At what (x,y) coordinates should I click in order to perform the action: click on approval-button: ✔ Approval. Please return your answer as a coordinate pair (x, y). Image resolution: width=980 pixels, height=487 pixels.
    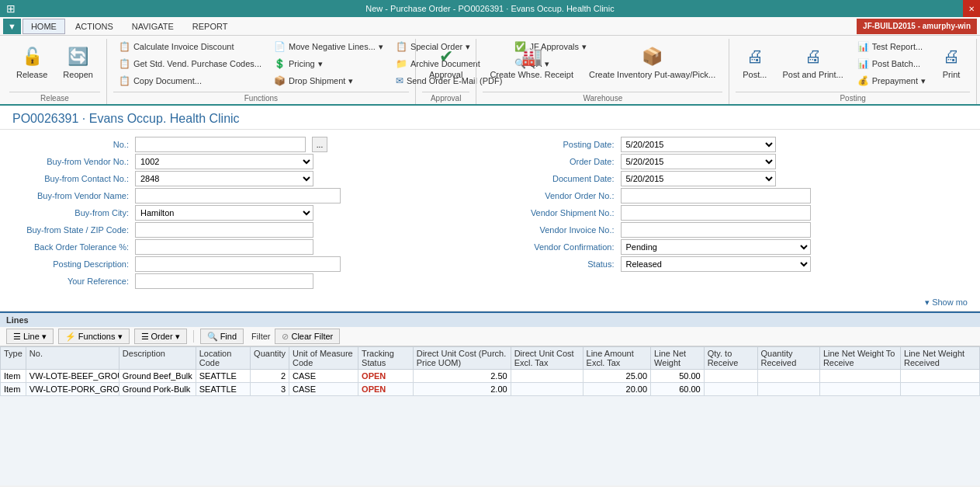
    Looking at the image, I should click on (445, 63).